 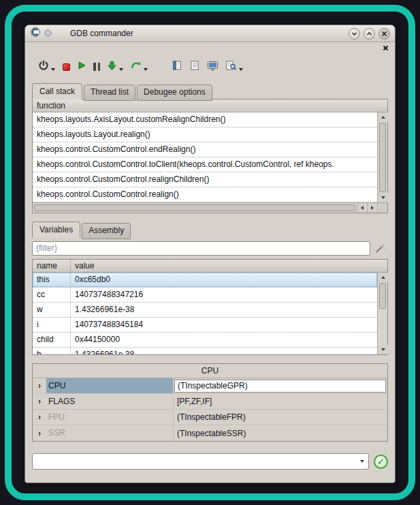 I want to click on register-group-name: SSR, so click(x=110, y=433).